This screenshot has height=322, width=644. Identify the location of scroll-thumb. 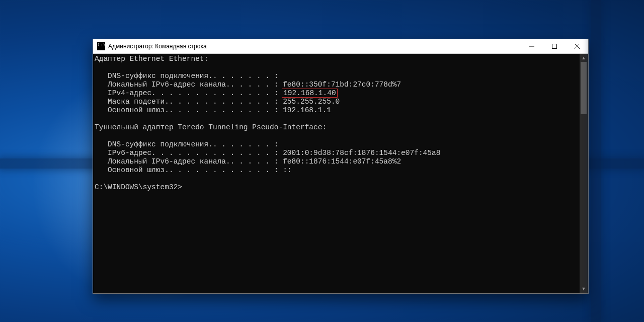
(584, 88).